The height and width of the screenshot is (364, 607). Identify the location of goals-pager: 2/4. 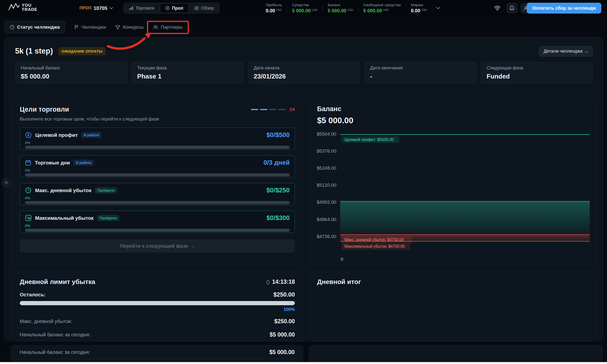
(273, 110).